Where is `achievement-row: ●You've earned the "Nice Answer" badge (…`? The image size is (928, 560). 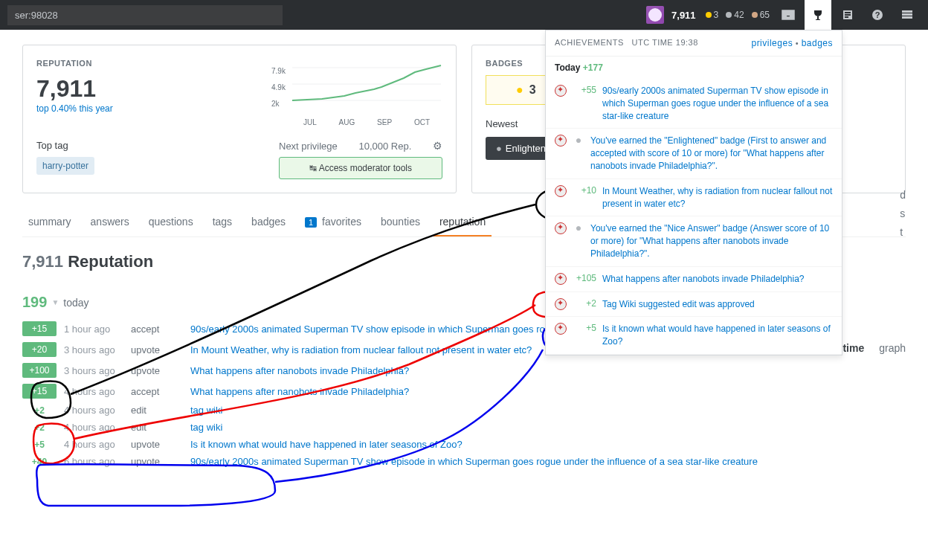
achievement-row: ●You've earned the "Nice Answer" badge (… is located at coordinates (694, 241).